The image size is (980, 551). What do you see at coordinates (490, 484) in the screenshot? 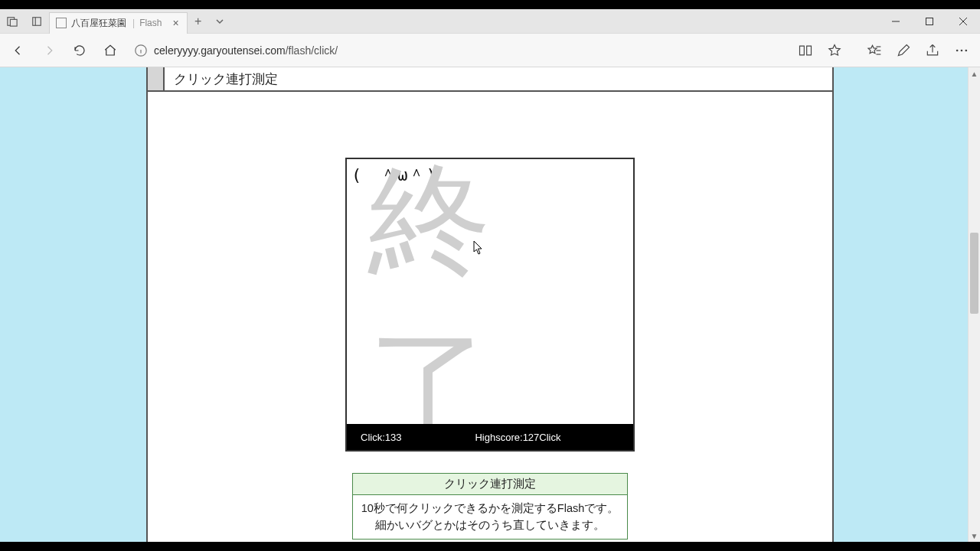
I see `description-title: クリック連打測定` at bounding box center [490, 484].